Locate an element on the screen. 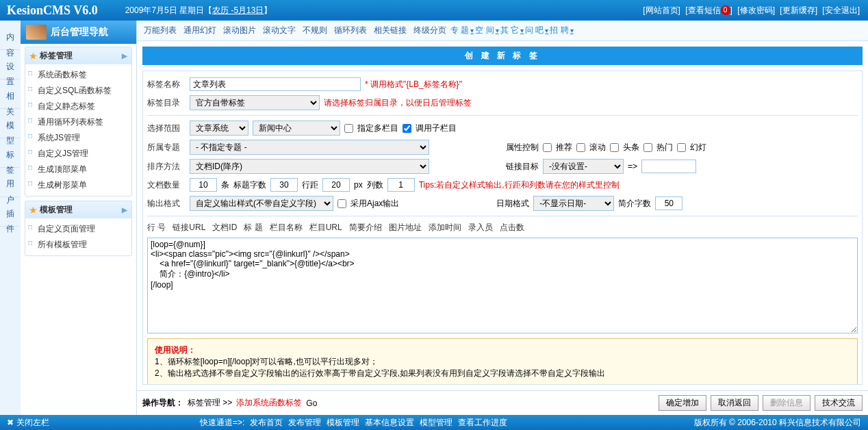 This screenshot has width=868, height=430. quick-baseinfo: 基本信息设置 is located at coordinates (390, 423).